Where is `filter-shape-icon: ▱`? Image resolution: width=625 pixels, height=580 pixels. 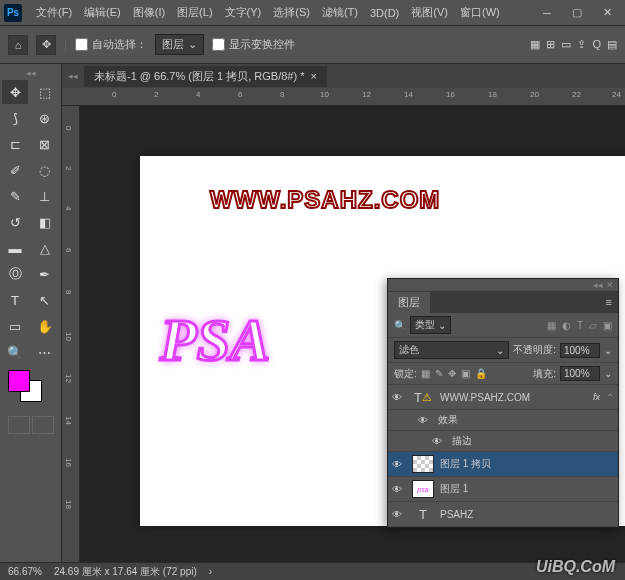
filter-shape-icon: ▱ is located at coordinates (593, 326).